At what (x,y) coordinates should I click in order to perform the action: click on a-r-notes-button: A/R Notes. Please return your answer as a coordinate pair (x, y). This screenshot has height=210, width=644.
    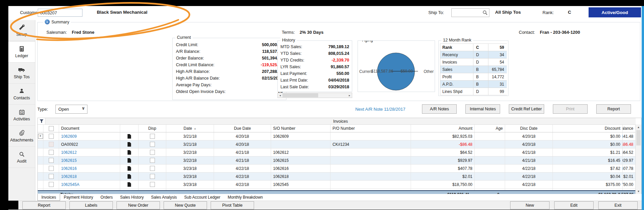
    Looking at the image, I should click on (439, 109).